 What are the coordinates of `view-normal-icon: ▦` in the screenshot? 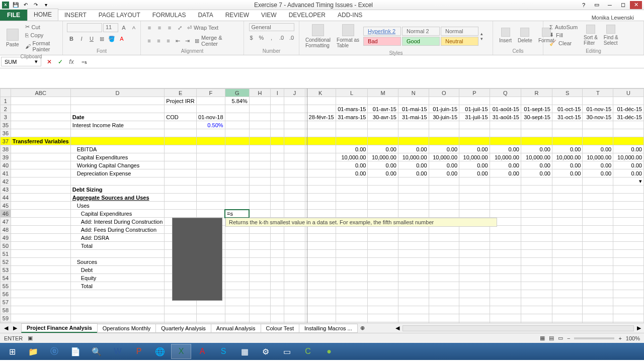 It's located at (542, 338).